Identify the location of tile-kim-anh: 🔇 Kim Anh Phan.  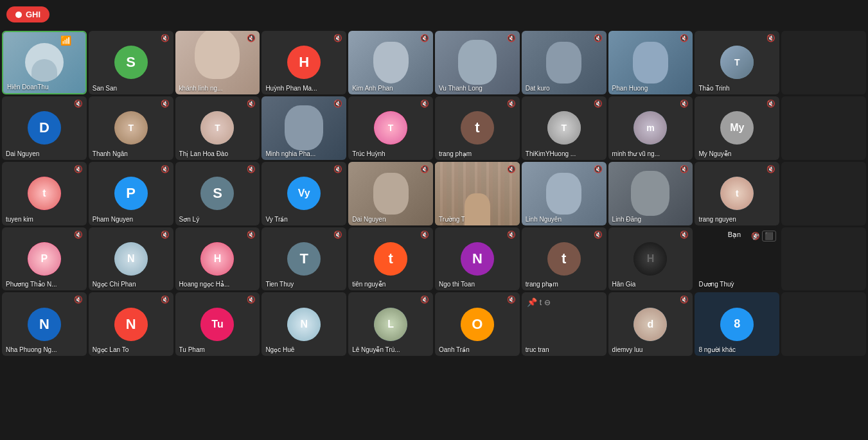
(391, 63).